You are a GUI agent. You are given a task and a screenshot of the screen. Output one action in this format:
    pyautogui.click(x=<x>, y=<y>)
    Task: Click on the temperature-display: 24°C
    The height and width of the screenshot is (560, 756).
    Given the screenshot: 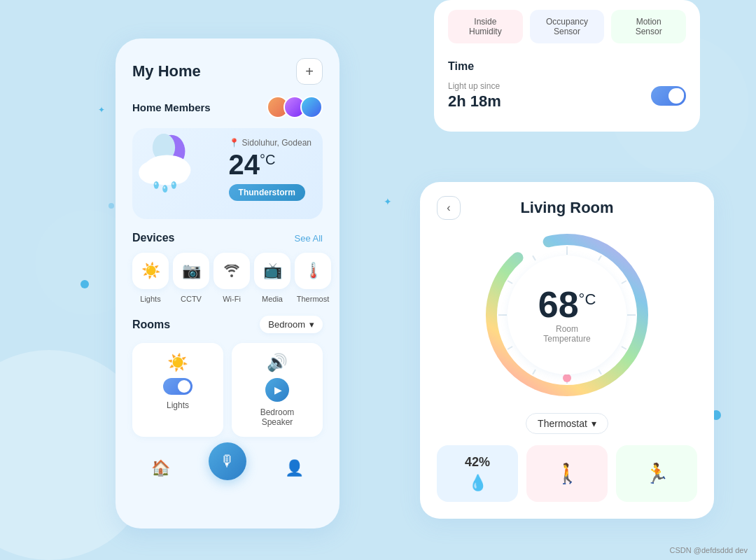 What is the action you would take?
    pyautogui.click(x=270, y=164)
    